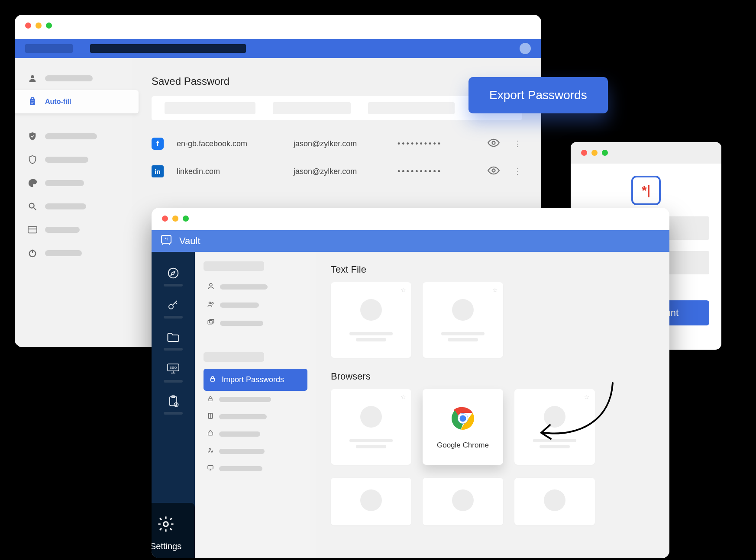  What do you see at coordinates (74, 206) in the screenshot?
I see `sidebar-item-search` at bounding box center [74, 206].